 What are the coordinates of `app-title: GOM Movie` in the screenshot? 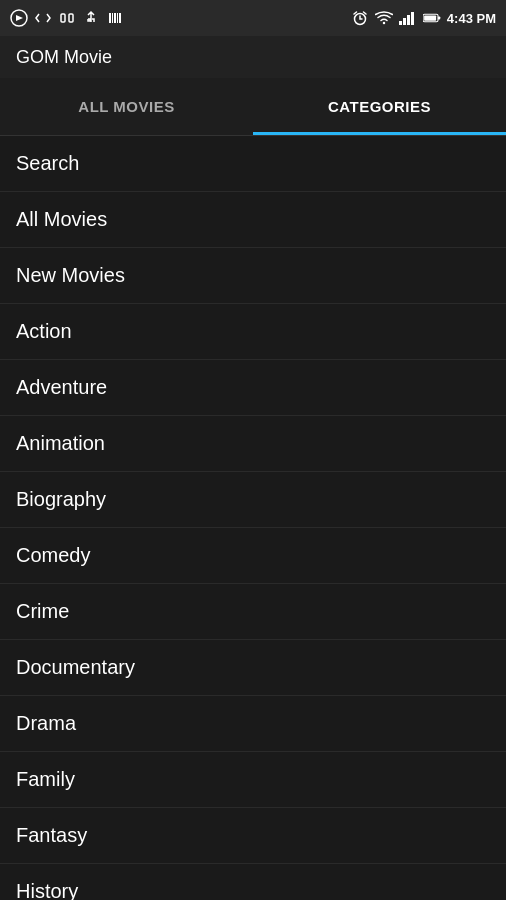 It's located at (64, 58).